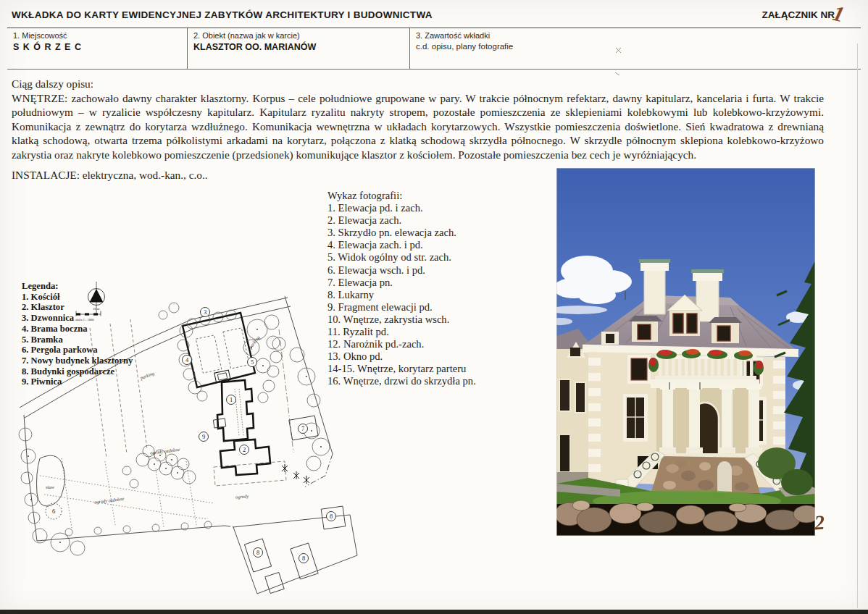  I want to click on marker-kosciol: 1, so click(232, 400).